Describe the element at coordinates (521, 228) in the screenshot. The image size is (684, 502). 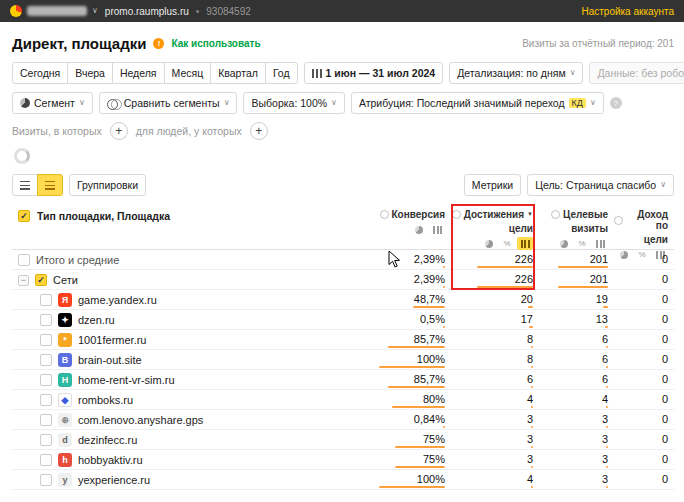
I see `column-label-line2: цели` at that location.